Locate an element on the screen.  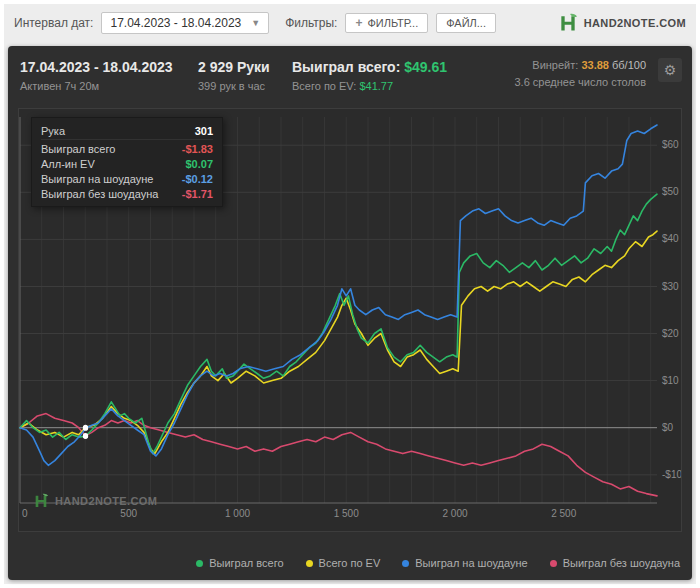
tooltip-row-won-total: Выиграл всего -$1.83 is located at coordinates (127, 148).